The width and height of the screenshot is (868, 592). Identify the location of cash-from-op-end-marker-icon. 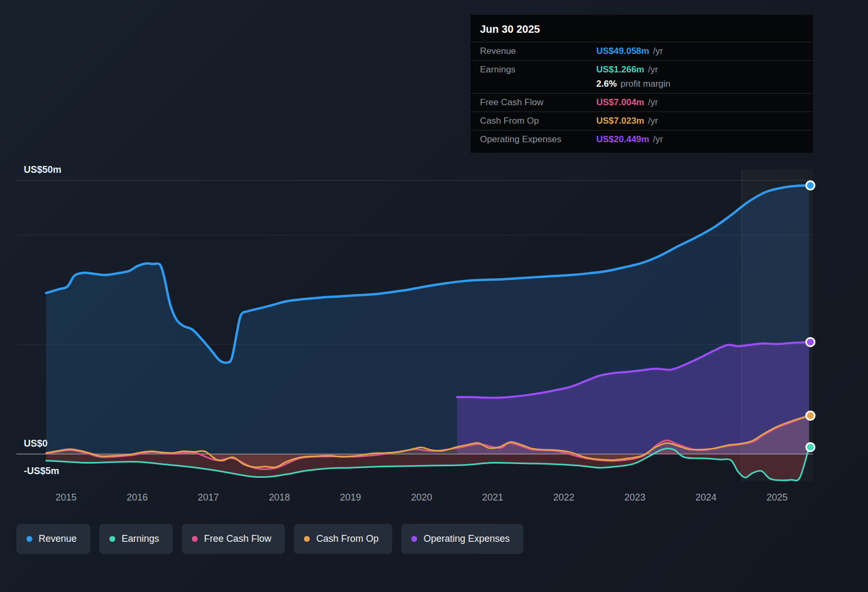
(810, 415).